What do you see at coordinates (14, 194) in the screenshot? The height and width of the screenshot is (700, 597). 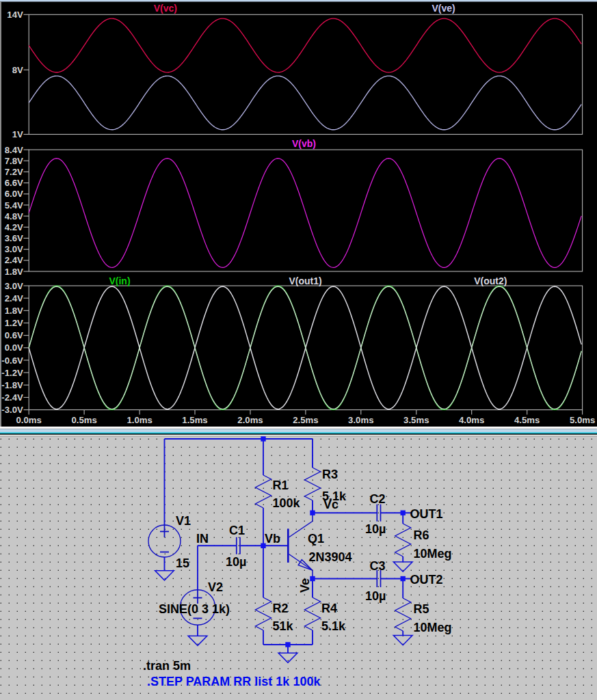 I see `svg-text: 6.0V` at bounding box center [14, 194].